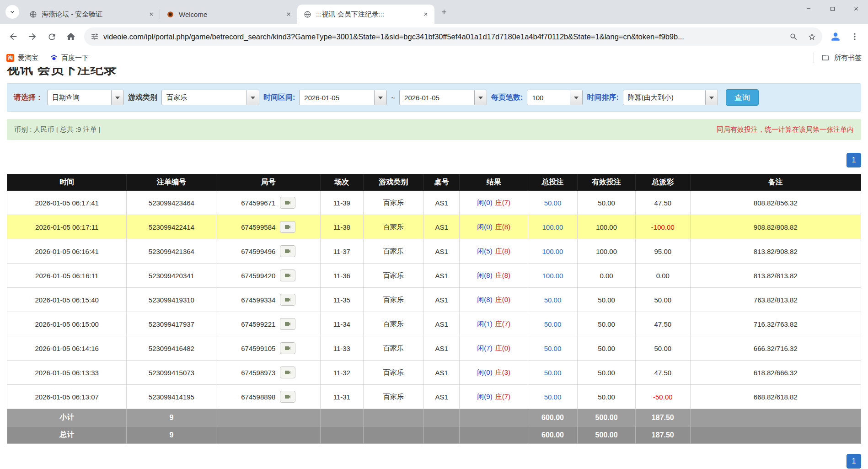 This screenshot has height=469, width=868. Describe the element at coordinates (258, 324) in the screenshot. I see `round-number: 674599221` at that location.